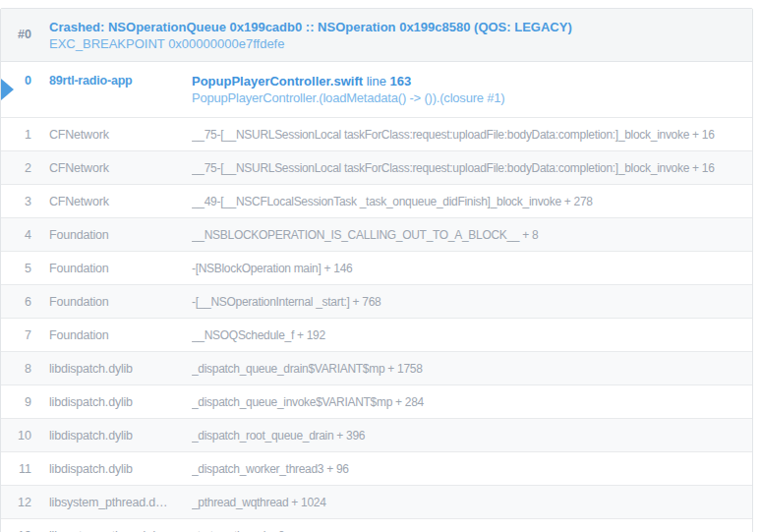 This screenshot has width=760, height=532. I want to click on crash-thread-header: #0 Crashed: NSOperationQueue 0x199cadb0 …, so click(377, 35).